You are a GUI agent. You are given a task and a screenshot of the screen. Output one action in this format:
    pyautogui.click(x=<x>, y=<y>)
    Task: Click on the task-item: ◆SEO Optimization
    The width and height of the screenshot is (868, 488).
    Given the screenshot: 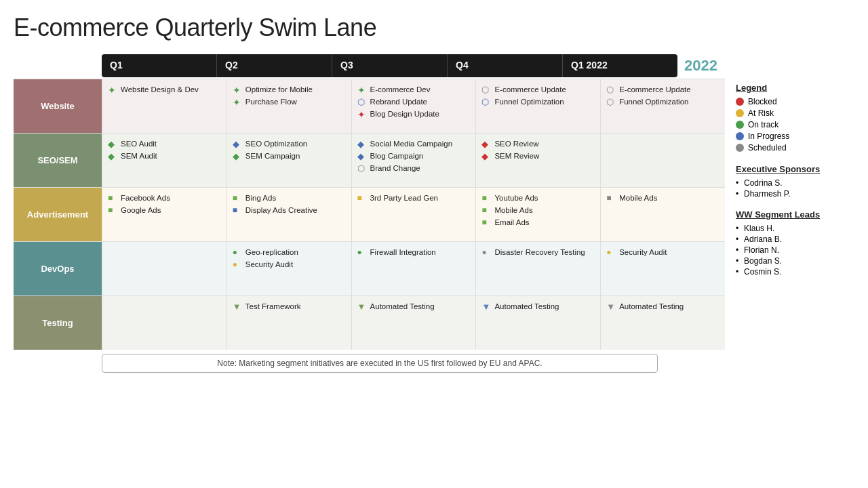 What is the action you would take?
    pyautogui.click(x=289, y=144)
    